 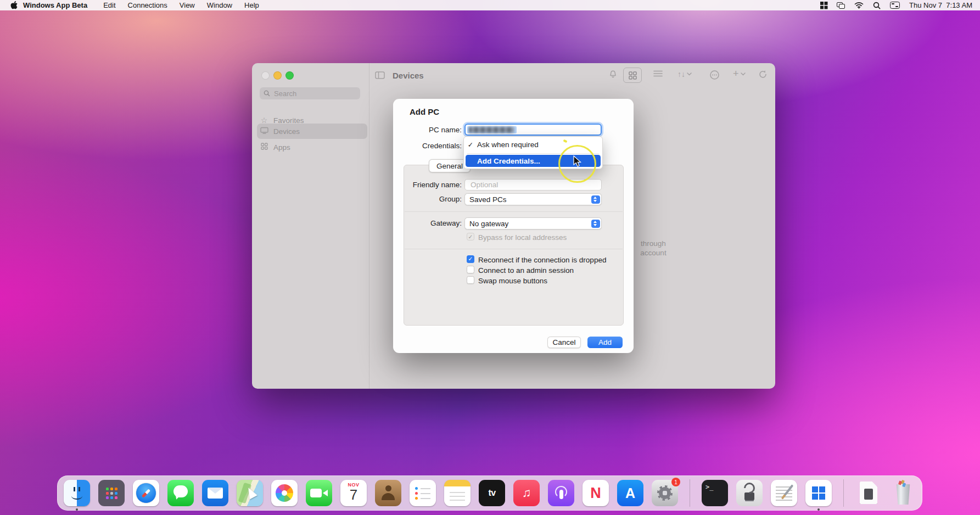 What do you see at coordinates (278, 76) in the screenshot?
I see `minimize-button` at bounding box center [278, 76].